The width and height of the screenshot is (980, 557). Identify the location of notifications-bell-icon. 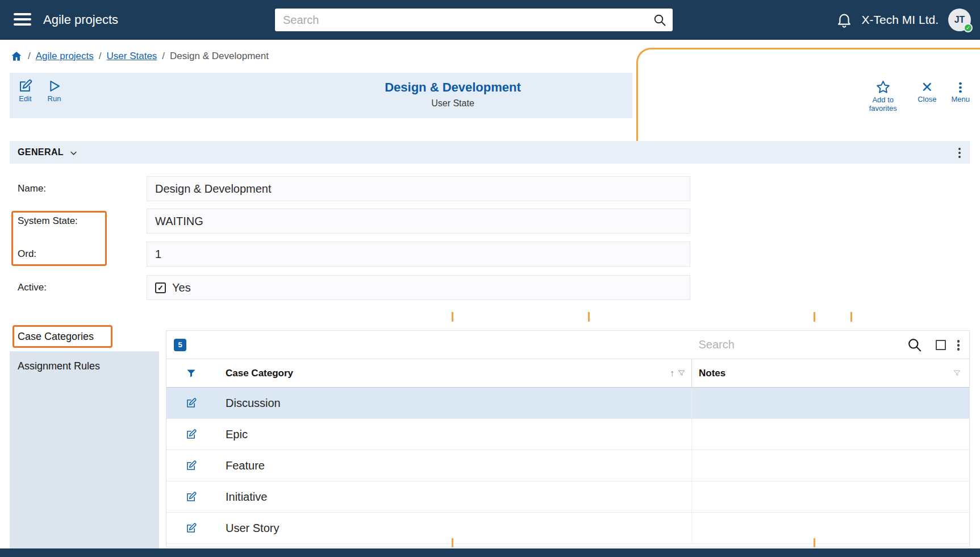
(844, 20).